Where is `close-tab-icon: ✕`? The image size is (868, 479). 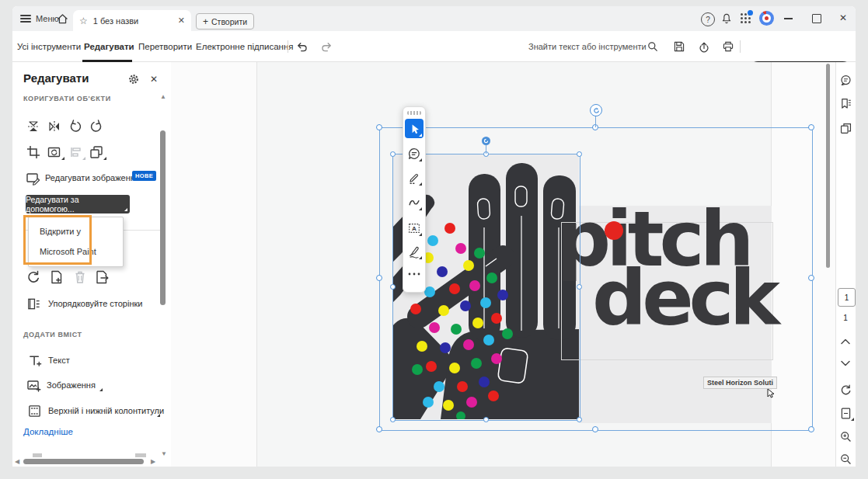 close-tab-icon: ✕ is located at coordinates (182, 20).